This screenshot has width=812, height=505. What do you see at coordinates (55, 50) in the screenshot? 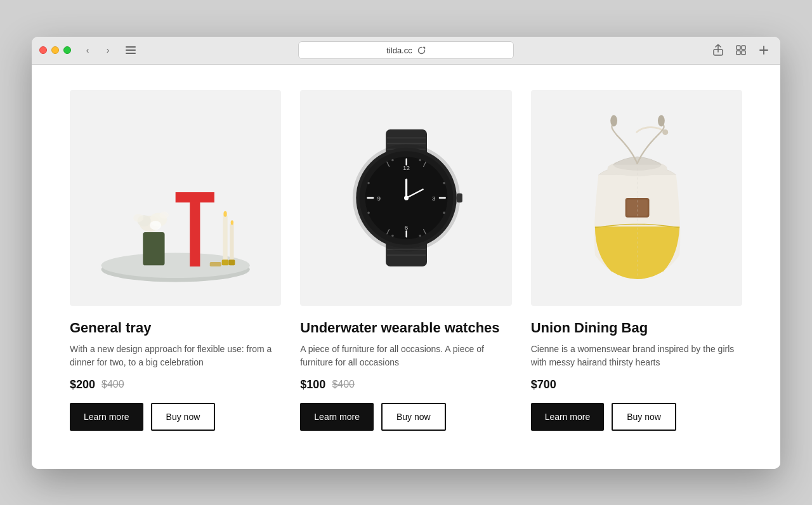
I see `traffic-lights` at bounding box center [55, 50].